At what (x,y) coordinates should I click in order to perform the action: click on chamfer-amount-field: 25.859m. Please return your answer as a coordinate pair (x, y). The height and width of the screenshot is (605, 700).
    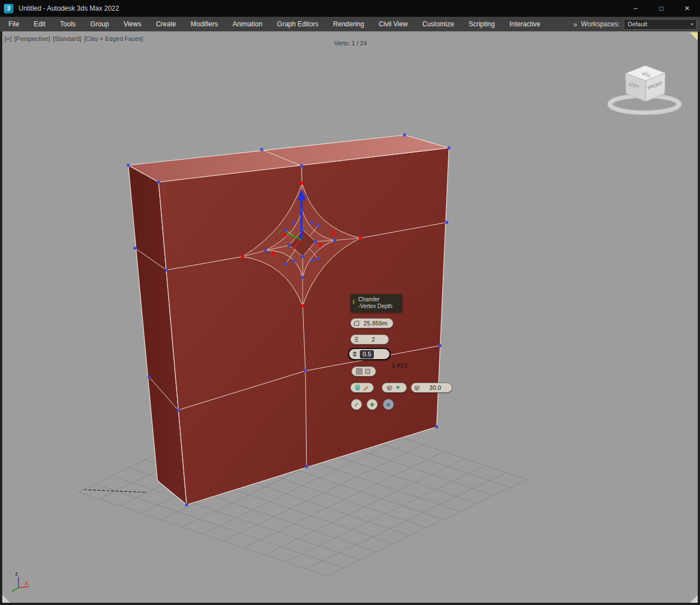
    Looking at the image, I should click on (372, 323).